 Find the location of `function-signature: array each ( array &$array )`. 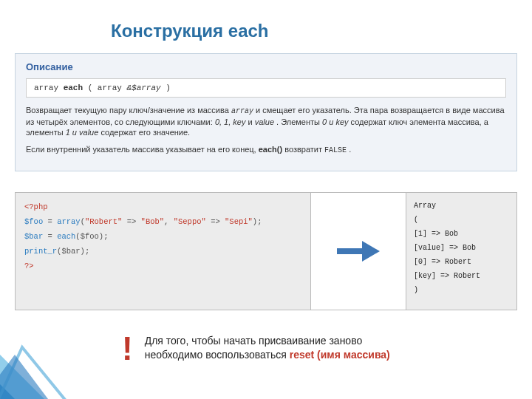

function-signature: array each ( array &$array ) is located at coordinates (266, 88).